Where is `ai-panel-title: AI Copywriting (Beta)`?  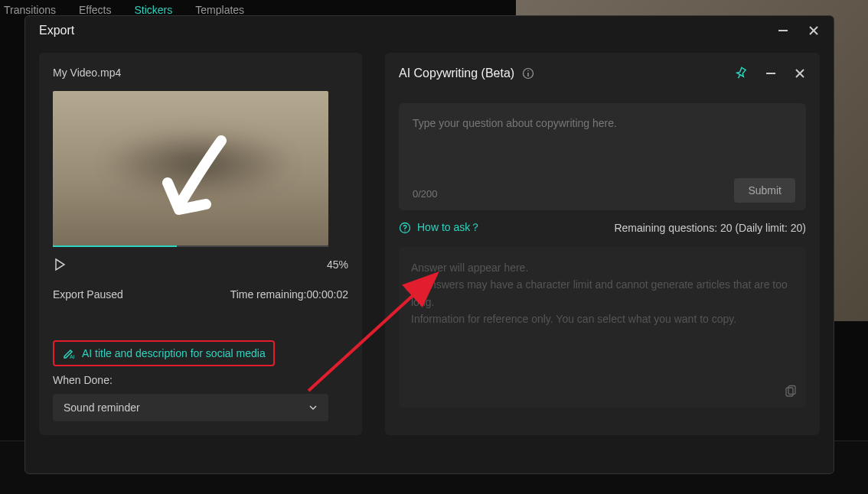 ai-panel-title: AI Copywriting (Beta) is located at coordinates (456, 73).